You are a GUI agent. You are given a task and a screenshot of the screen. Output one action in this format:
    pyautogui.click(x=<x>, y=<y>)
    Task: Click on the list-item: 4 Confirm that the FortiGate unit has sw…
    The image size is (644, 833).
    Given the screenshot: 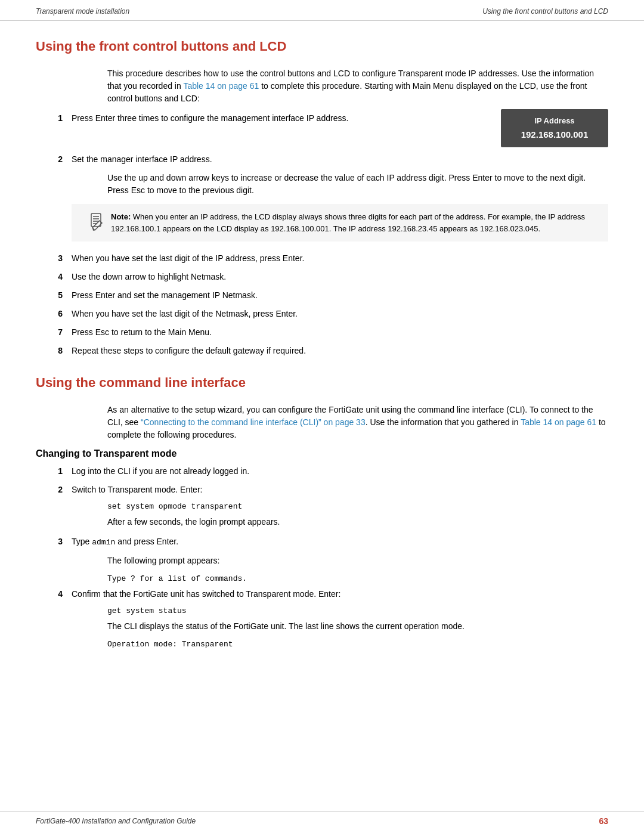 What is the action you would take?
    pyautogui.click(x=322, y=594)
    